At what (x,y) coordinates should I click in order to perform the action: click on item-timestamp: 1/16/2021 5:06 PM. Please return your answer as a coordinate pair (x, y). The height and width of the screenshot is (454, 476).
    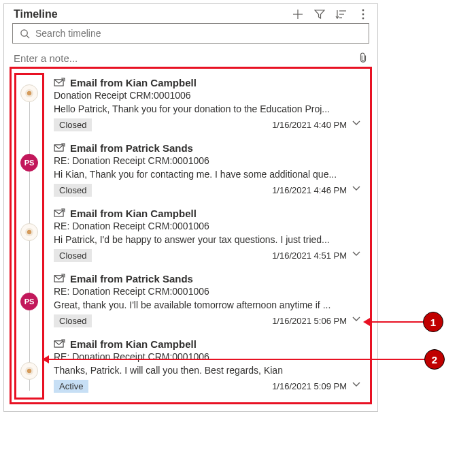
    Looking at the image, I should click on (309, 321).